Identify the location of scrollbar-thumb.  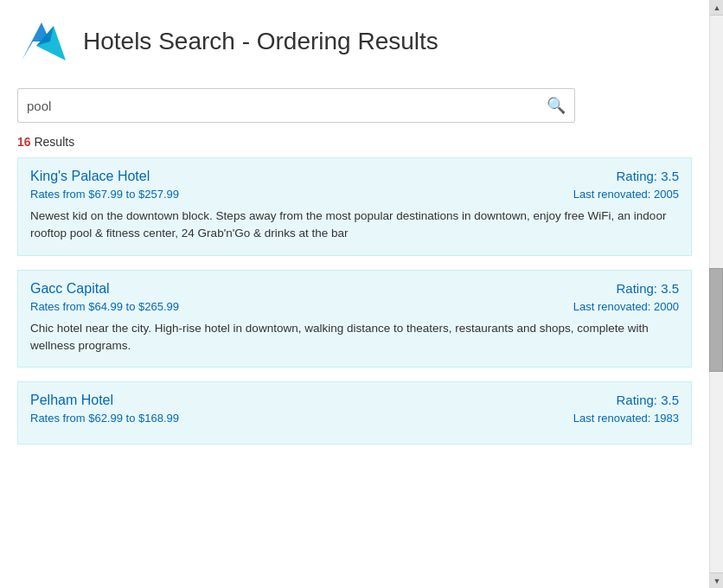
(716, 320).